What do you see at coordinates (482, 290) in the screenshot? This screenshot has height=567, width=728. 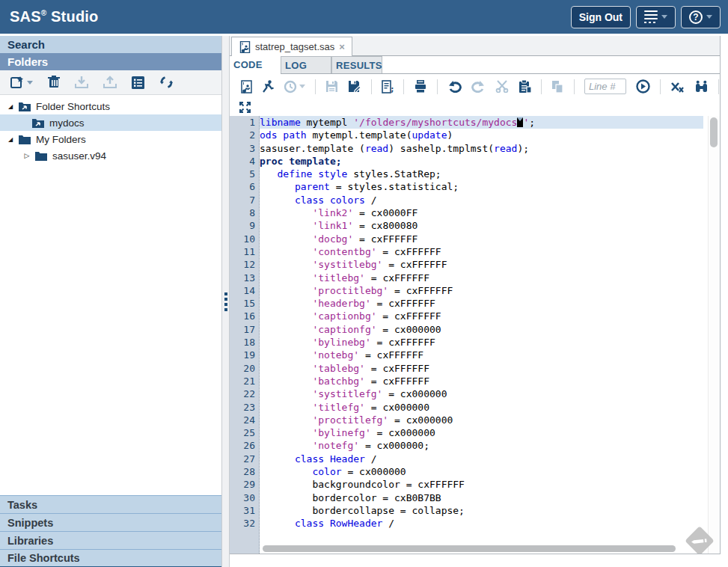 I see `code-line: 'proctitlebg' = cxFFFFFF` at bounding box center [482, 290].